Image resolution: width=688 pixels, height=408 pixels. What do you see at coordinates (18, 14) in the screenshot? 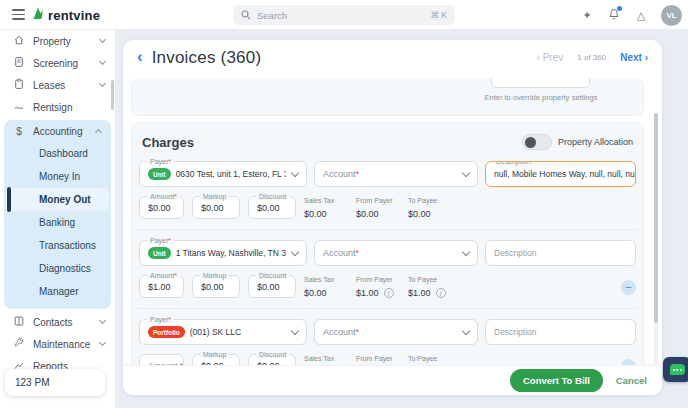
I see `menu-icon` at bounding box center [18, 14].